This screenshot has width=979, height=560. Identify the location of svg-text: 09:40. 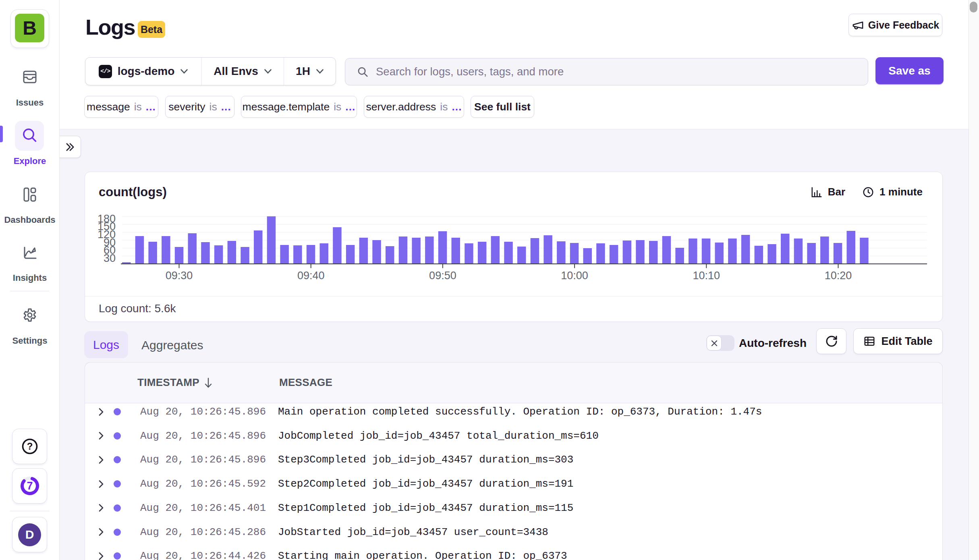
(311, 276).